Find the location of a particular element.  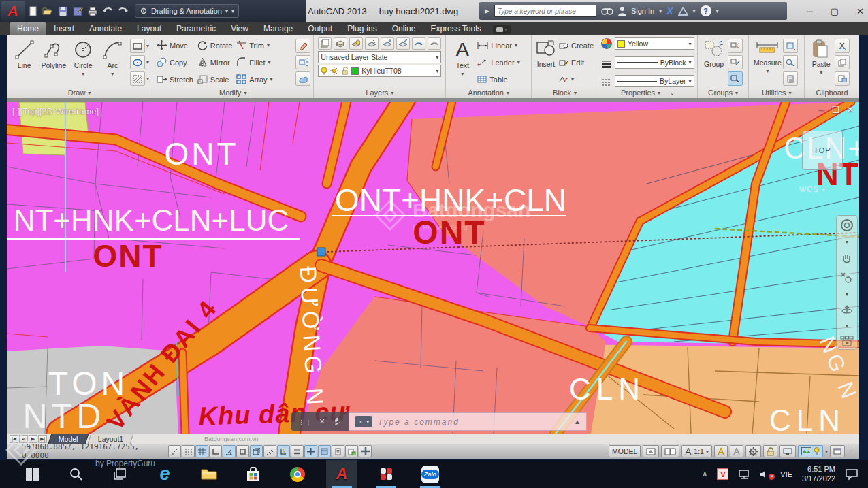

object-snap-tracking-toggle is located at coordinates (270, 451).